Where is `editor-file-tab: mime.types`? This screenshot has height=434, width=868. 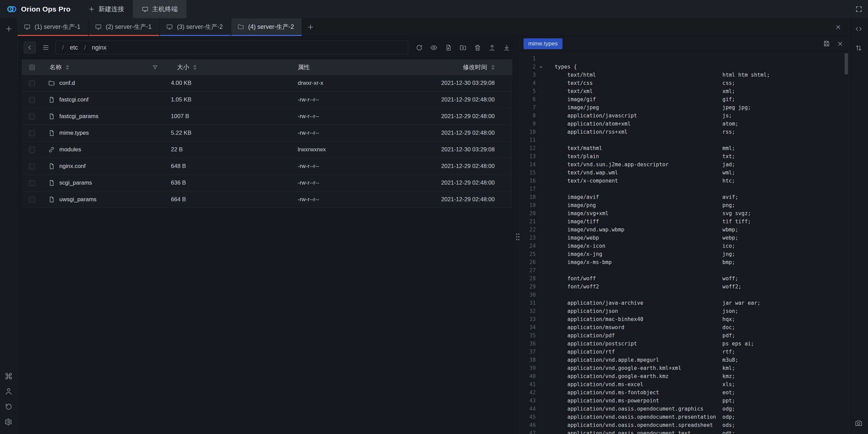
editor-file-tab: mime.types is located at coordinates (543, 44).